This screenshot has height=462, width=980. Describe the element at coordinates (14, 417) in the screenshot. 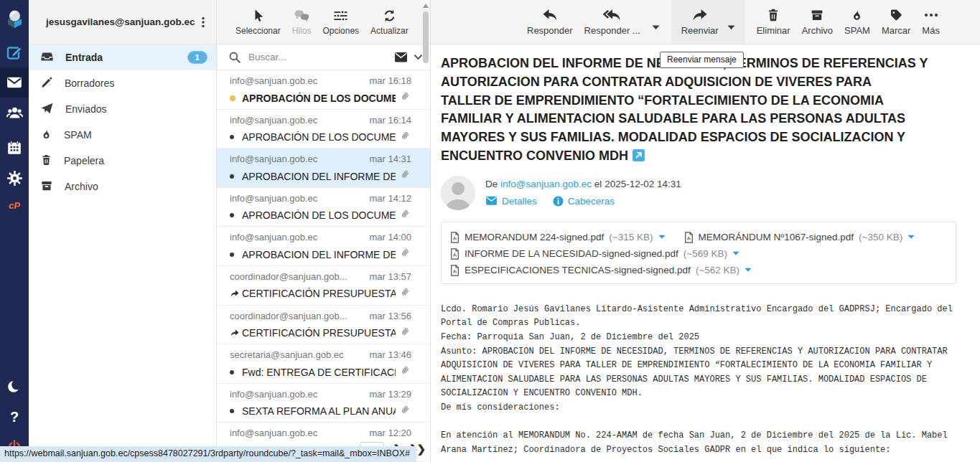

I see `help-button: ?` at that location.